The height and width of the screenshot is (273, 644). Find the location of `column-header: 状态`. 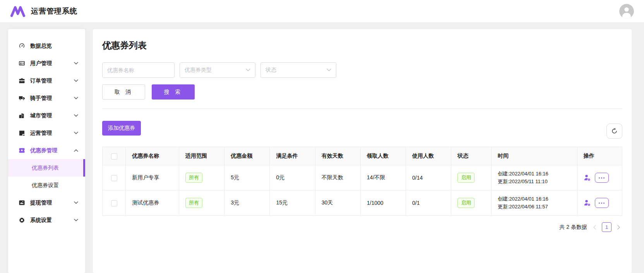

column-header: 状态 is located at coordinates (471, 156).